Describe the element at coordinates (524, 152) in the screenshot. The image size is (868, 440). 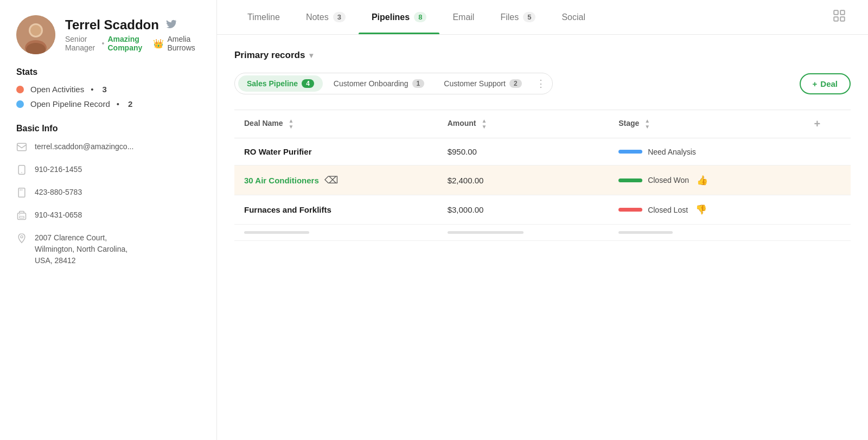
I see `amount-cell: $950.00` at that location.